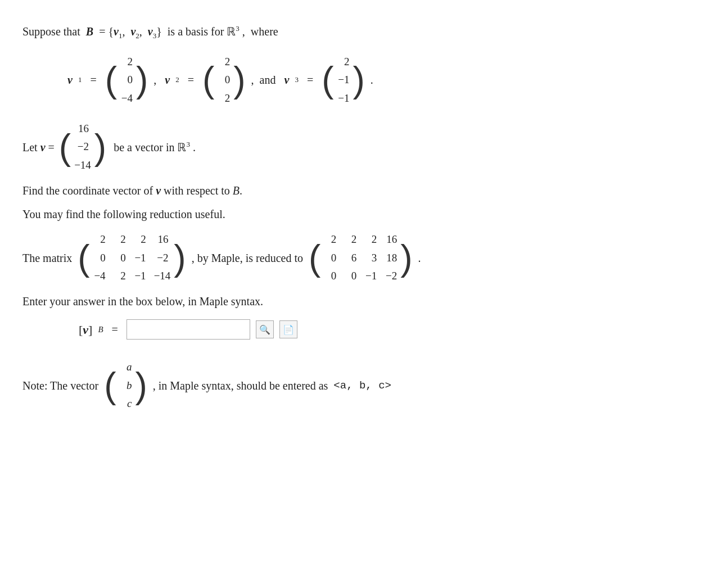 Image resolution: width=718 pixels, height=588 pixels. What do you see at coordinates (141, 386) in the screenshot?
I see `abc-paren-right` at bounding box center [141, 386].